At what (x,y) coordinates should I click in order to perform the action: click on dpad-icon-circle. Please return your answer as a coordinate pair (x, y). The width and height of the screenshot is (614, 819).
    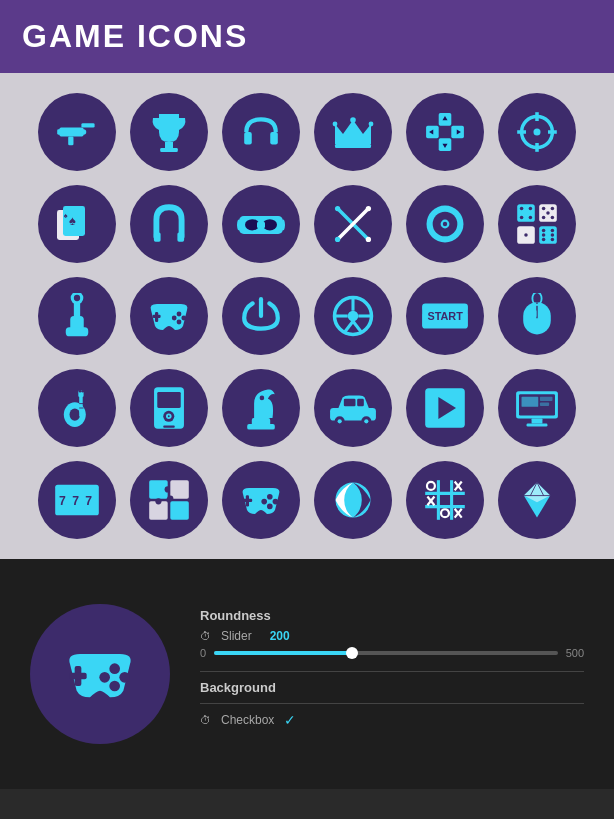
    Looking at the image, I should click on (445, 132).